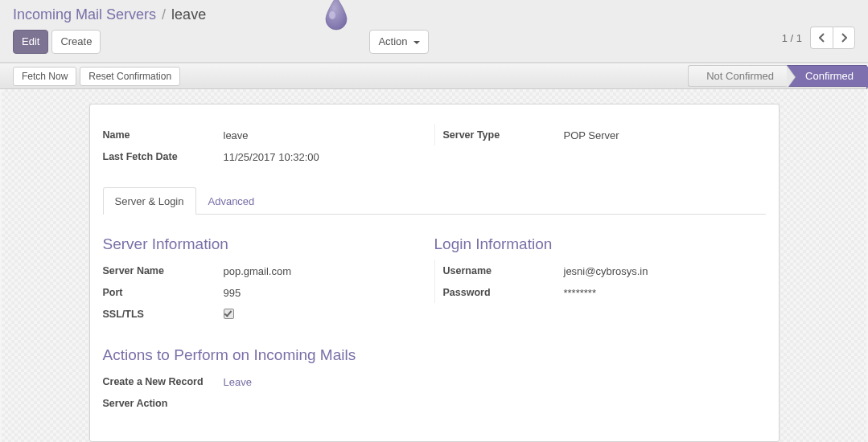 The width and height of the screenshot is (868, 442). What do you see at coordinates (163, 292) in the screenshot?
I see `port-label: Port` at bounding box center [163, 292].